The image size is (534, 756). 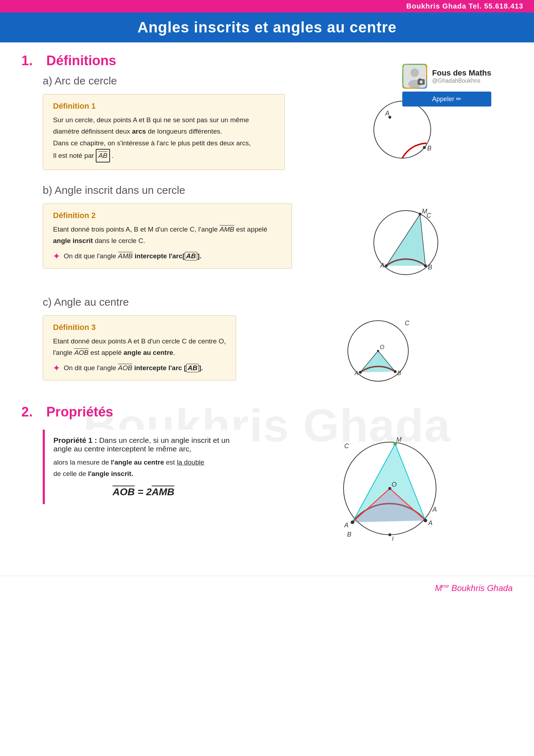 What do you see at coordinates (415, 76) in the screenshot?
I see `avatar-icon` at bounding box center [415, 76].